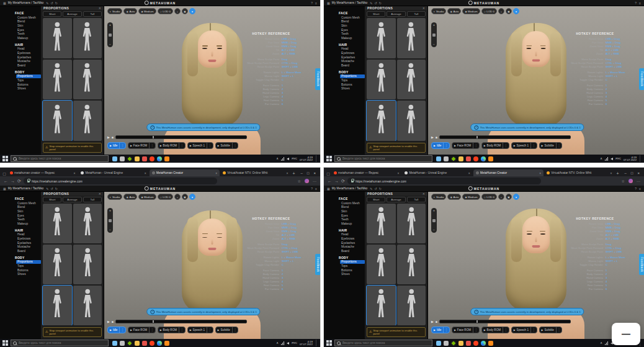 The height and width of the screenshot is (347, 644). I want to click on sidebar-item: Eyelashes, so click(352, 57).